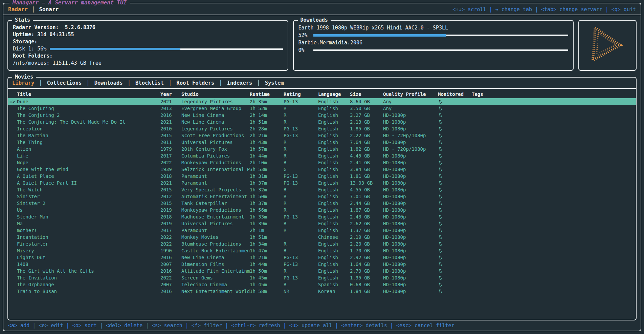  Describe the element at coordinates (322, 203) in the screenshot. I see `table-row: Sinister 2 2015 Tank Caterpillar 1h 37m …` at that location.